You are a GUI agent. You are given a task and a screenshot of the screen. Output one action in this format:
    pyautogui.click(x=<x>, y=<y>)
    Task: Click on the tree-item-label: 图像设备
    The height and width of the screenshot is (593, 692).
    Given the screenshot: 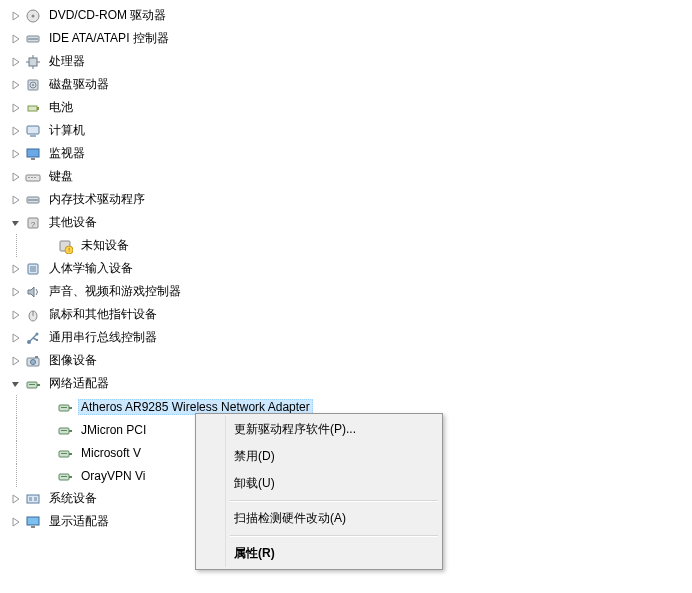 What is the action you would take?
    pyautogui.click(x=73, y=360)
    